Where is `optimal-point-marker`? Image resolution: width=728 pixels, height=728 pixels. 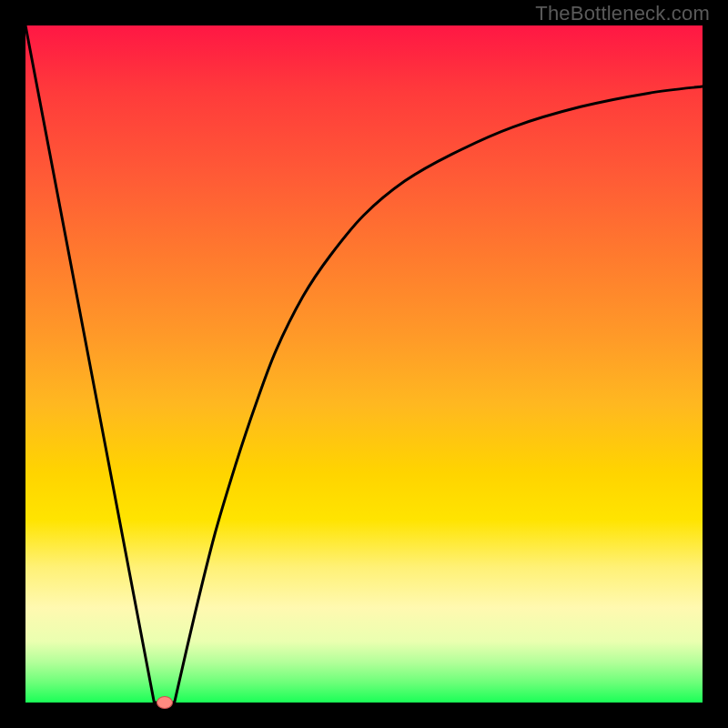 optimal-point-marker is located at coordinates (165, 703).